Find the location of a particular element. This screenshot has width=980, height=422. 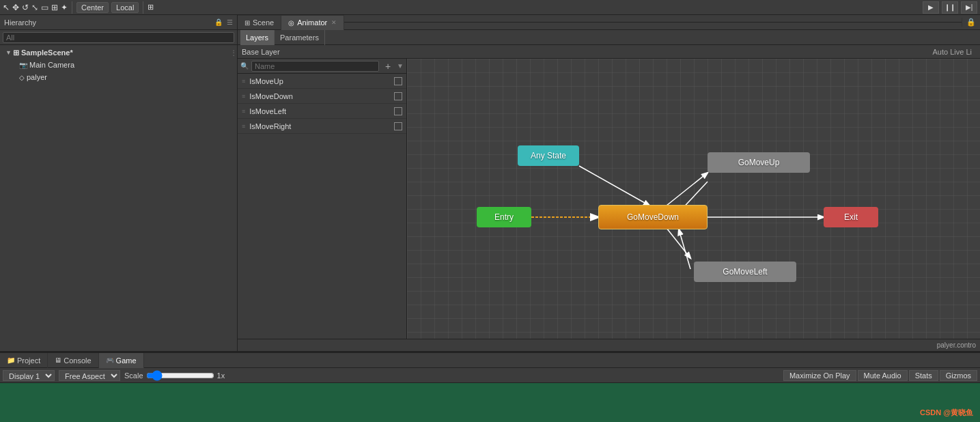

maximize-button: Maximize On Play is located at coordinates (820, 376).